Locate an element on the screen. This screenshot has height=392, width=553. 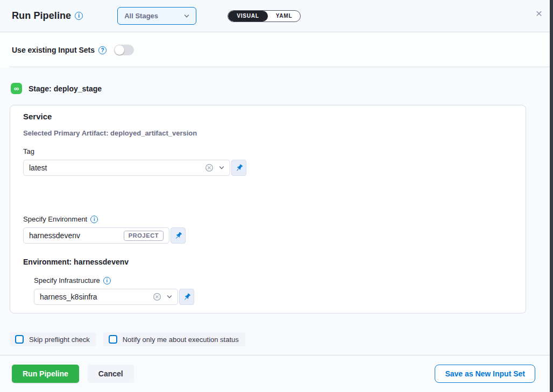
input-sets-label: Use existing Input Sets is located at coordinates (53, 50).